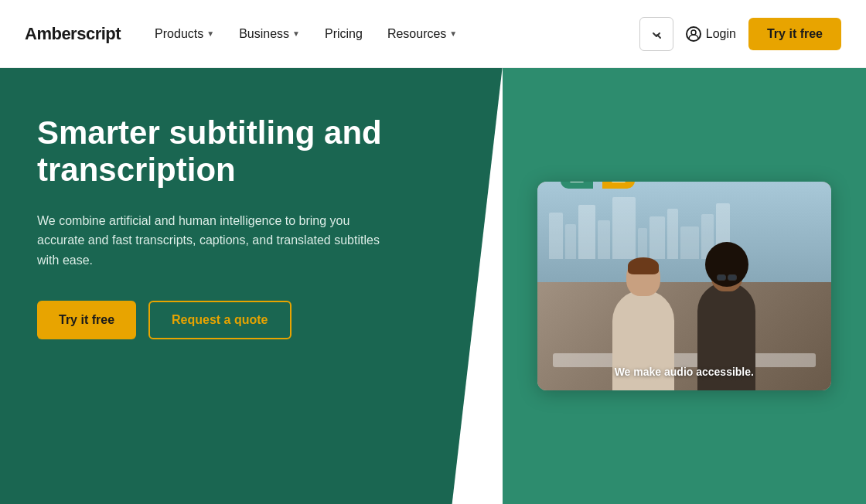  What do you see at coordinates (656, 34) in the screenshot?
I see `chevron-down-icon` at bounding box center [656, 34].